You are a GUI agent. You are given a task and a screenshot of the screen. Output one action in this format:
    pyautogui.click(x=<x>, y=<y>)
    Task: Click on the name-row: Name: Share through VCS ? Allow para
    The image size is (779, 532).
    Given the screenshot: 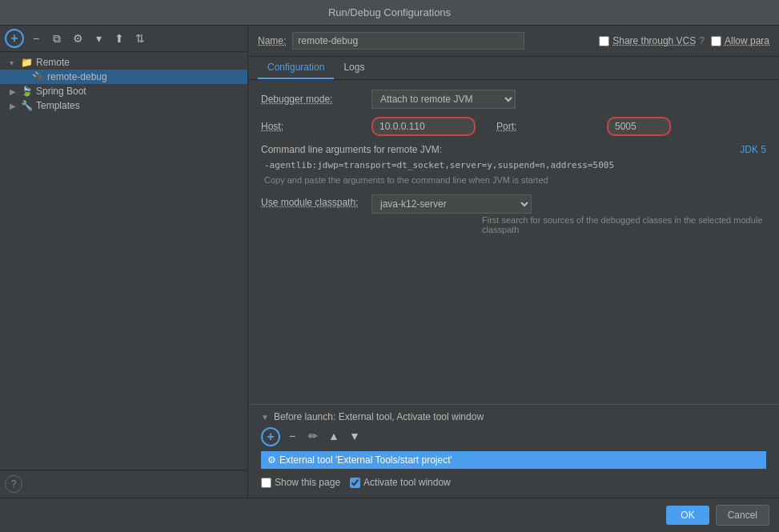 What is the action you would take?
    pyautogui.click(x=514, y=42)
    